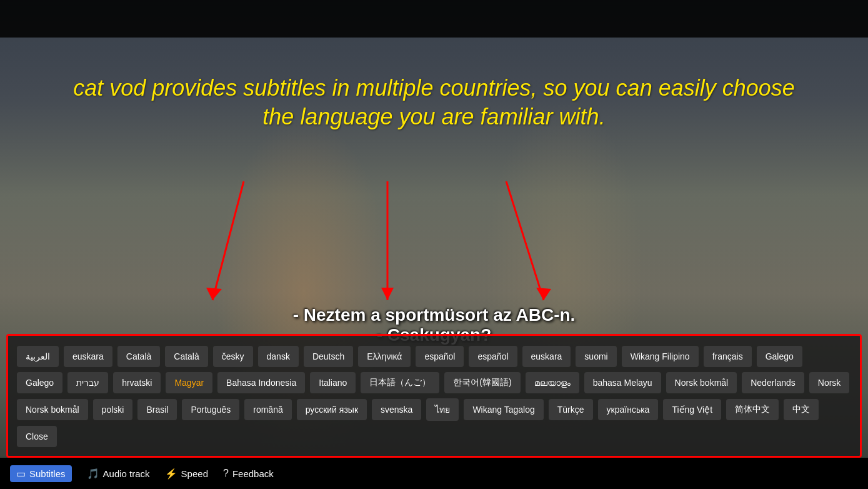  Describe the element at coordinates (267, 410) in the screenshot. I see `lang-btn-romana: română` at that location.